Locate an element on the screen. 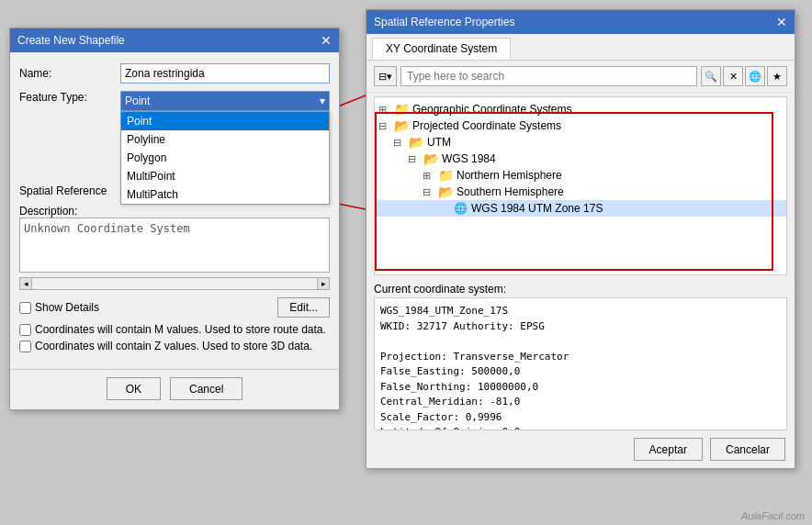 The height and width of the screenshot is (525, 812). description-label: Description: is located at coordinates (48, 211).